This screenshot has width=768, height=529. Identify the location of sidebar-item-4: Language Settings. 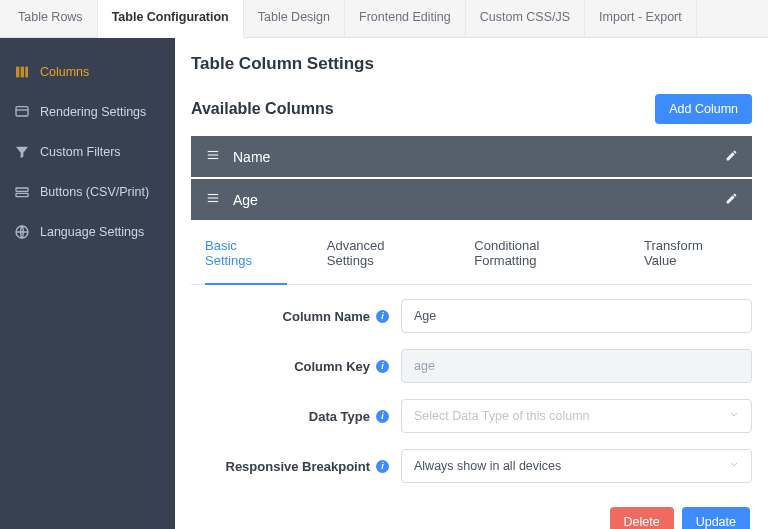
(88, 232).